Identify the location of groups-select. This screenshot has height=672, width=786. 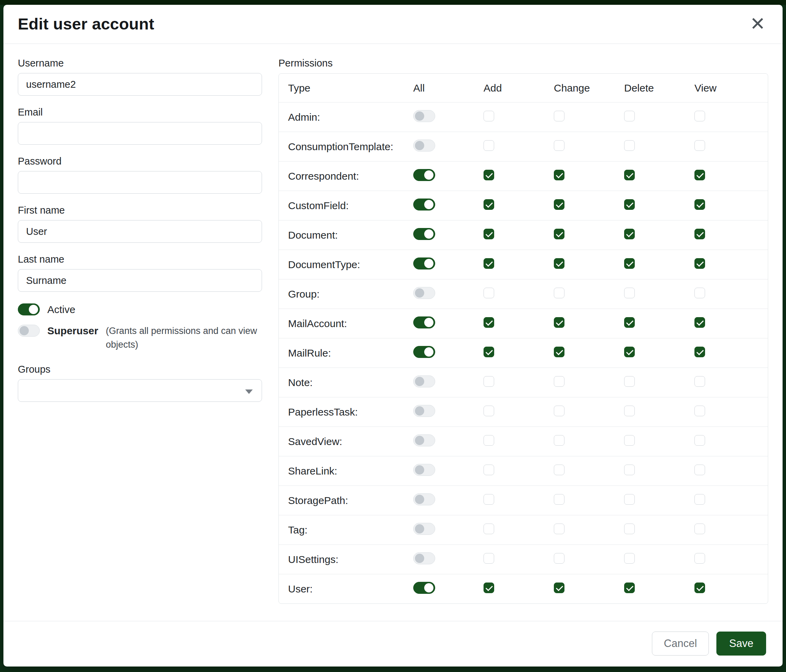
(140, 391).